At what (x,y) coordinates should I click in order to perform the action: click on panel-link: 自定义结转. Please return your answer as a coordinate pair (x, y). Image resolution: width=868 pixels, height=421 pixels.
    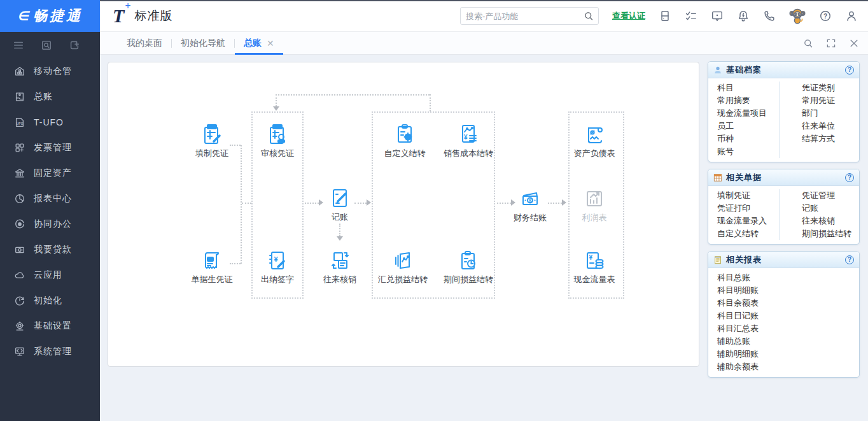
    Looking at the image, I should click on (743, 234).